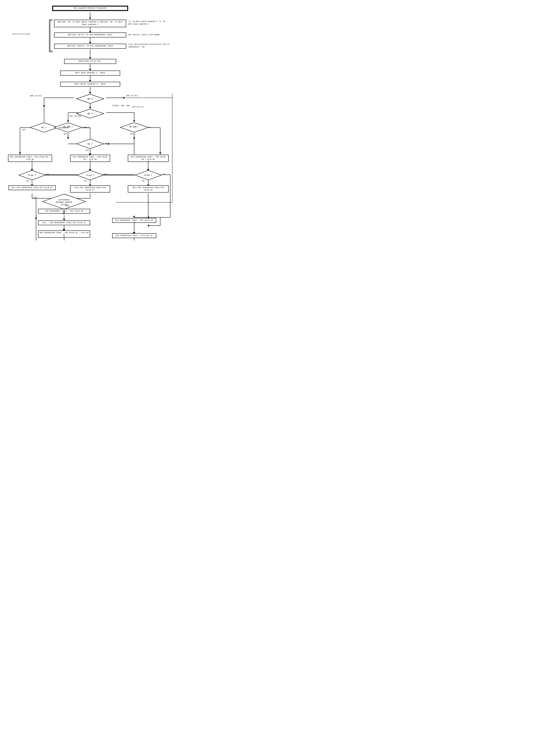 Image resolution: width=553 pixels, height=756 pixels. Describe the element at coordinates (90, 170) in the screenshot. I see `arrow-conv2-flag2` at that location.